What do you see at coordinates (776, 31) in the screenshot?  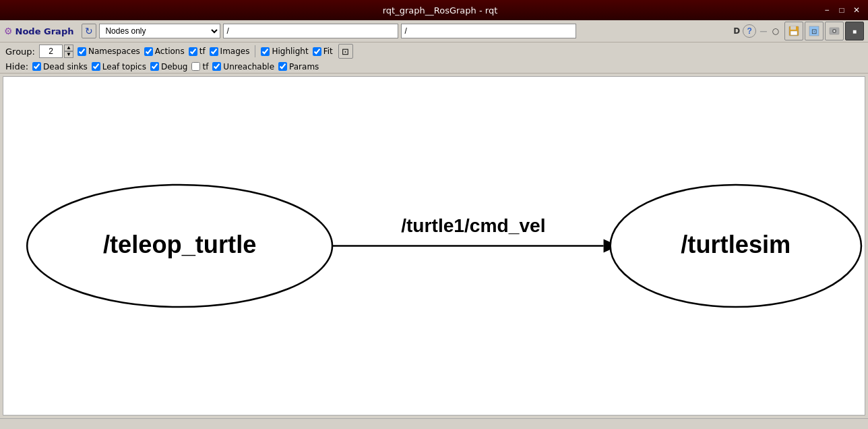 I see `separator2: ○` at bounding box center [776, 31].